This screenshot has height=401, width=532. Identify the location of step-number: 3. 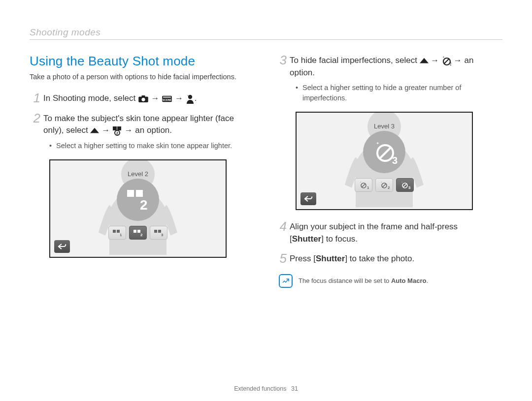
(281, 60).